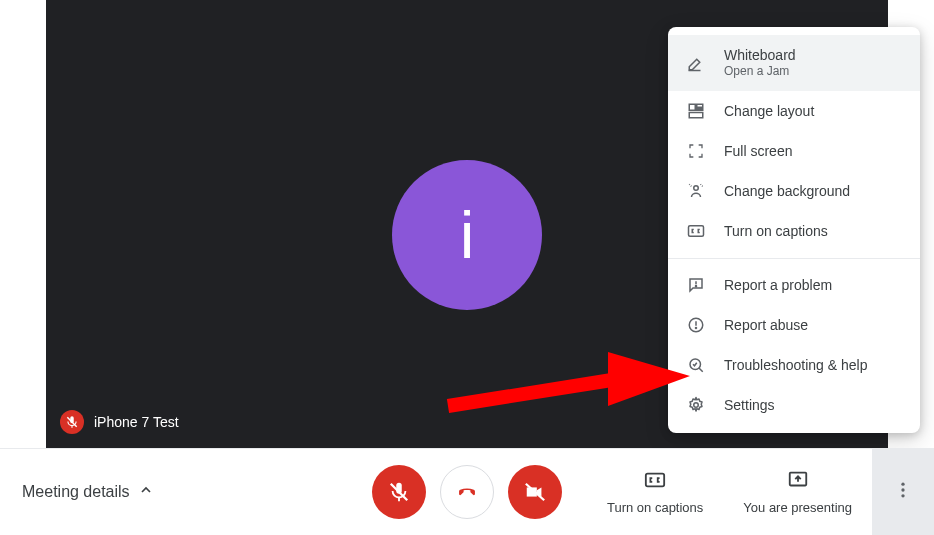 The width and height of the screenshot is (934, 535). I want to click on presenting-label: You are presenting, so click(798, 508).